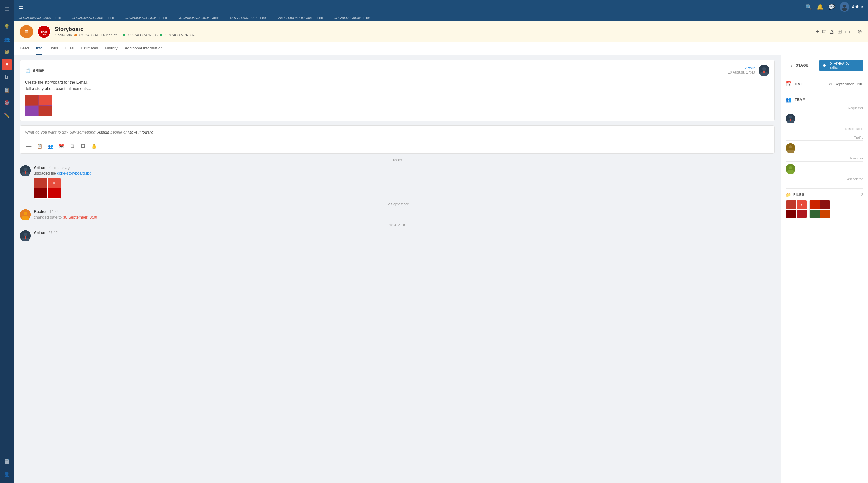 The height and width of the screenshot is (483, 868). What do you see at coordinates (397, 146) in the screenshot?
I see `comment-toolbar: ⟶ 📋 👥 📅 ☑ 🖼 🔔` at bounding box center [397, 146].